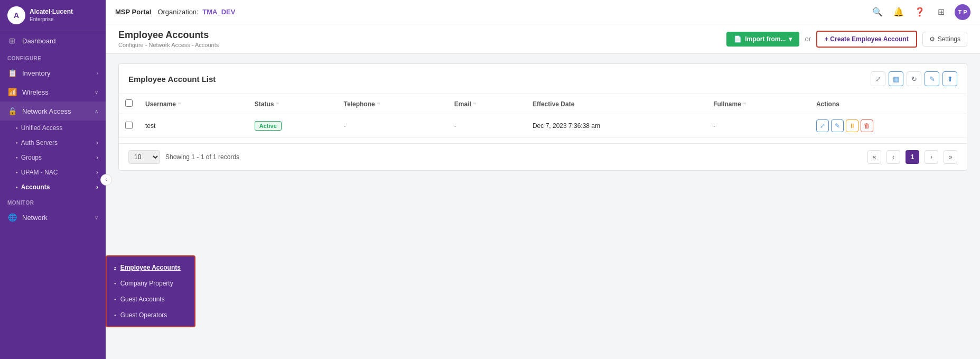  What do you see at coordinates (264, 104) in the screenshot?
I see `status-col-label: Status` at bounding box center [264, 104].